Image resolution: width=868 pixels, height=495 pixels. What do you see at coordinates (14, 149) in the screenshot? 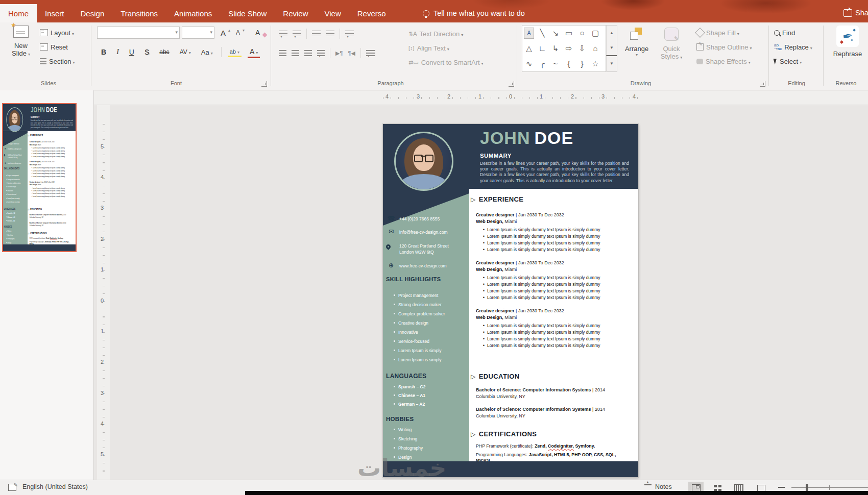
I see `email-address: info@free-cv-design.com` at bounding box center [14, 149].